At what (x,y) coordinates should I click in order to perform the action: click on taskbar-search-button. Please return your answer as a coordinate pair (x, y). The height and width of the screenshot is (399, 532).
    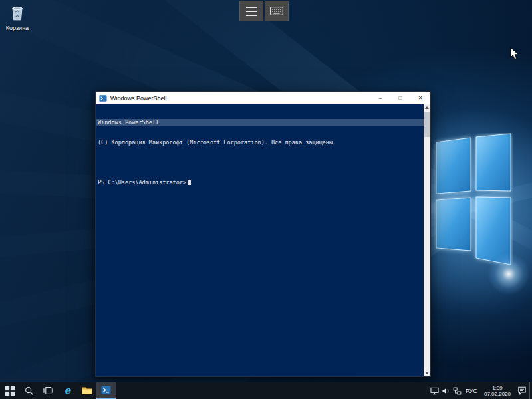
    Looking at the image, I should click on (29, 391).